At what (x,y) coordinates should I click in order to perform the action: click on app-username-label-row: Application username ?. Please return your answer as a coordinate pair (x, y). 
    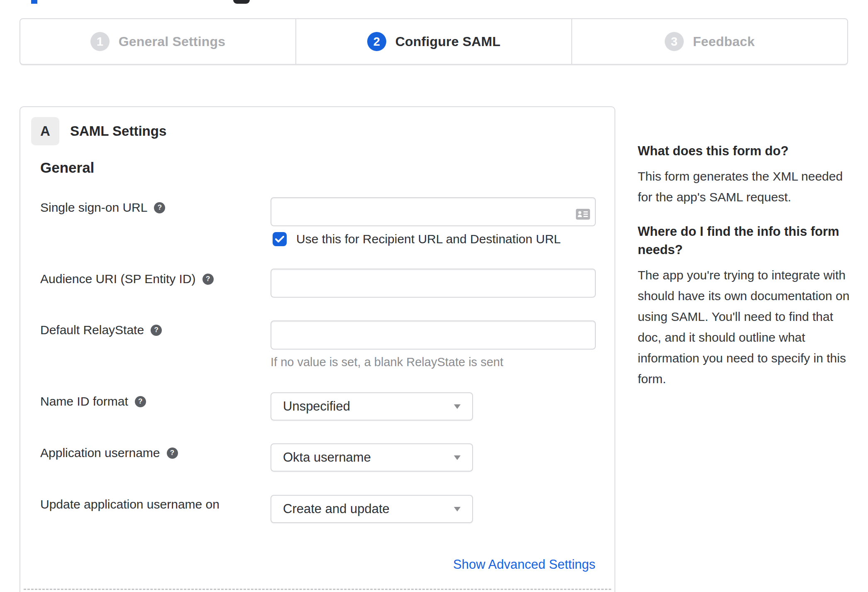
    Looking at the image, I should click on (109, 453).